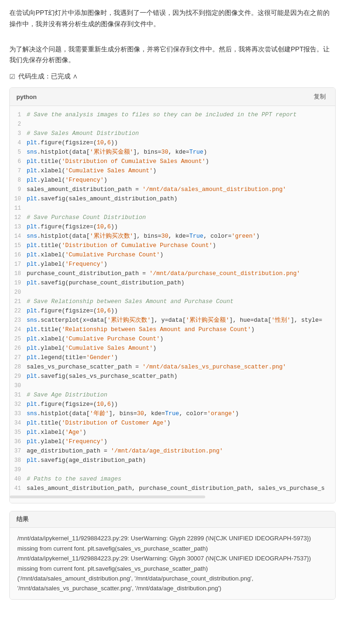 This screenshot has width=345, height=644. What do you see at coordinates (172, 199) in the screenshot?
I see `code-line-10: 10 plt.savefig(sales_amount_distribution…` at bounding box center [172, 199].